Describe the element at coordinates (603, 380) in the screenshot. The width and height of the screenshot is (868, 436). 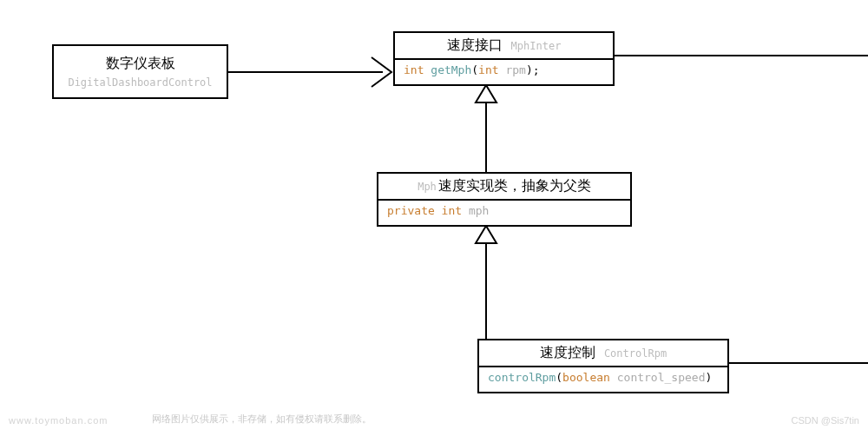
I see `compartment-method: controlRpm(boolean control_speed)` at that location.